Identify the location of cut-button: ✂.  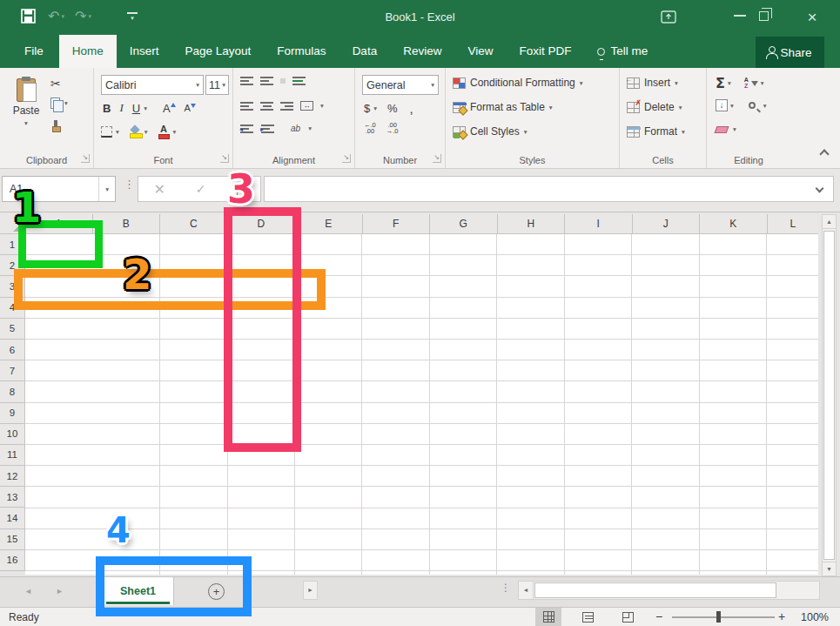
(56, 84).